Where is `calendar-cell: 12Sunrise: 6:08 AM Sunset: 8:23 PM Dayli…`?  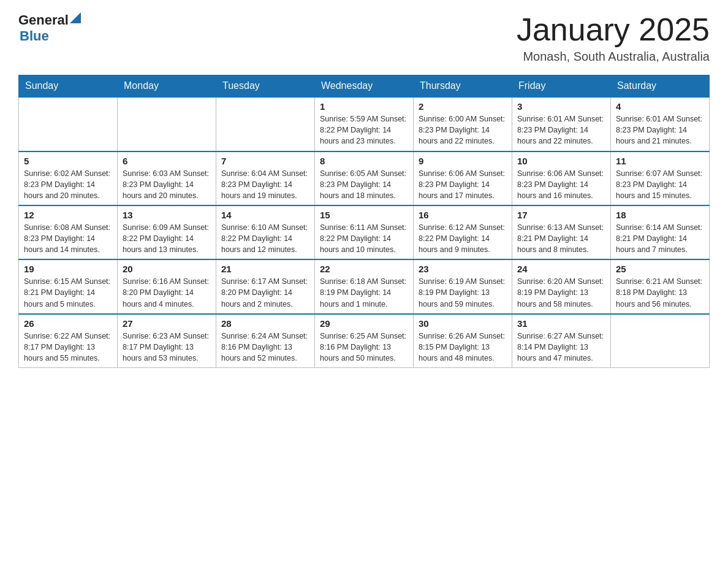
calendar-cell: 12Sunrise: 6:08 AM Sunset: 8:23 PM Dayli… is located at coordinates (69, 232).